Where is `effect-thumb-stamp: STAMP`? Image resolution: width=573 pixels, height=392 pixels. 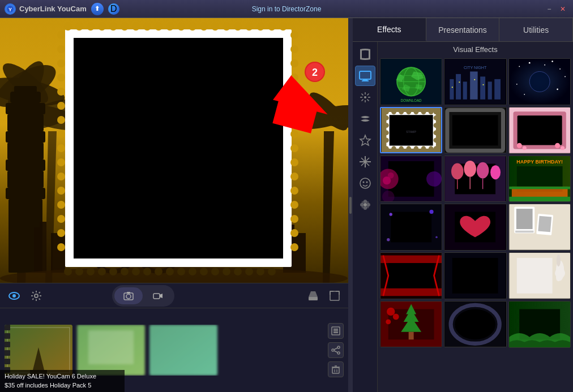 effect-thumb-stamp: STAMP is located at coordinates (411, 130).